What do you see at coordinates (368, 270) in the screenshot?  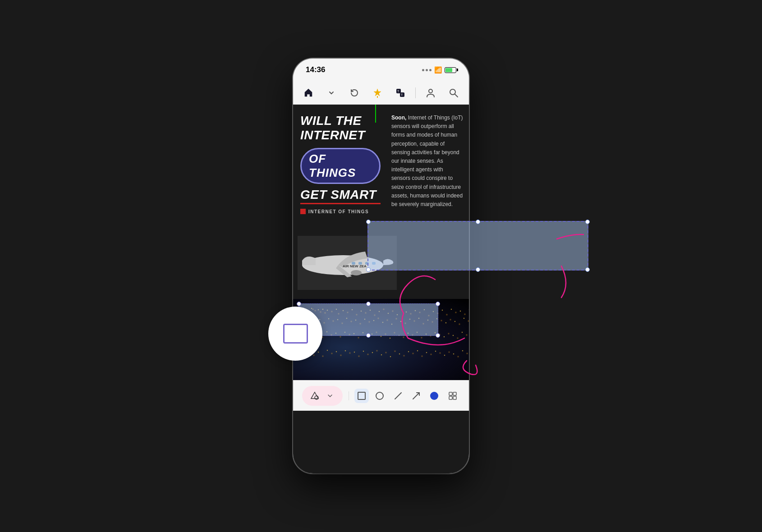 I see `ext-handle-bl` at bounding box center [368, 270].